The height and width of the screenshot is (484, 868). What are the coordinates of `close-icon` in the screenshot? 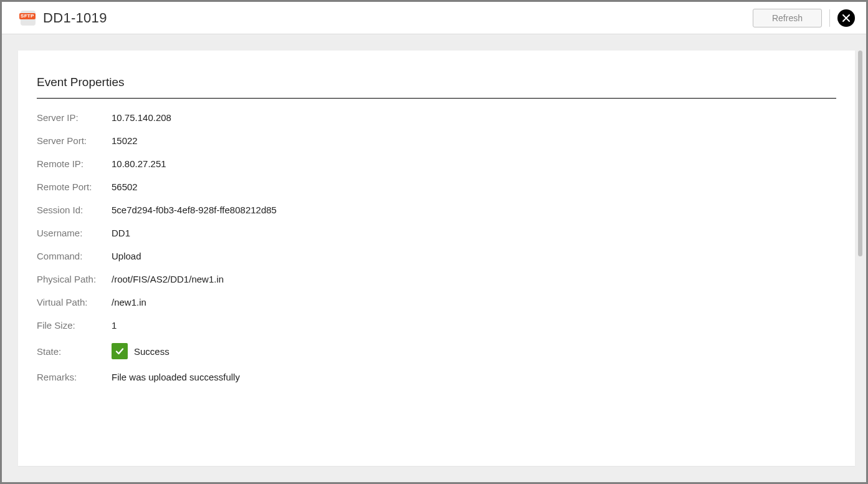 It's located at (846, 18).